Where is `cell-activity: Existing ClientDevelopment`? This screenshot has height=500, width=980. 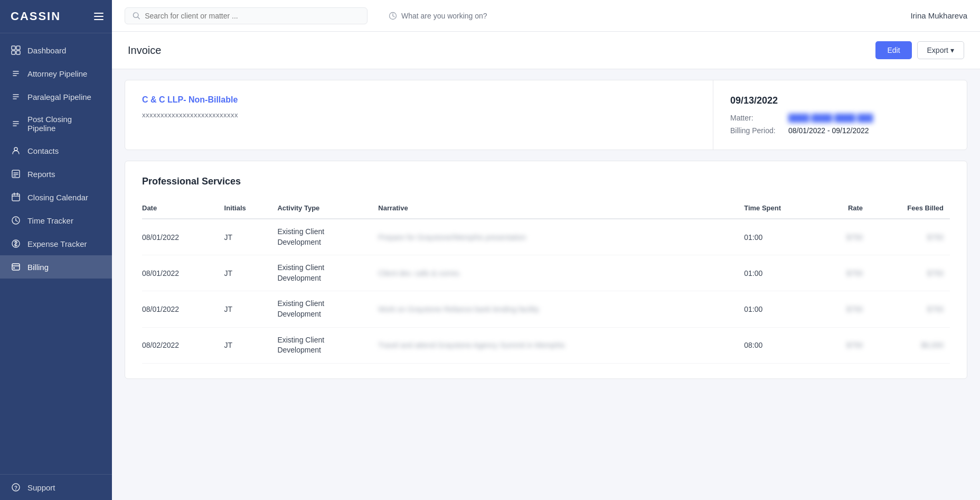
cell-activity: Existing ClientDevelopment is located at coordinates (327, 273).